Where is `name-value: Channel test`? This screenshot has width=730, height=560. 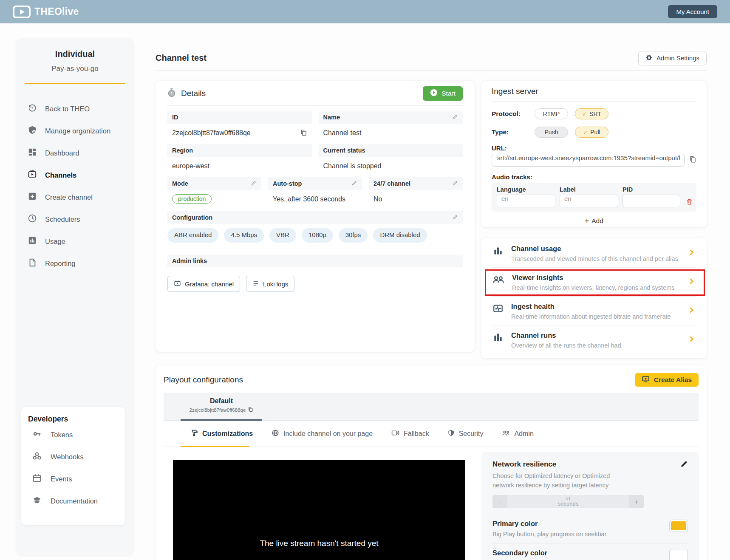
name-value: Channel test is located at coordinates (391, 134).